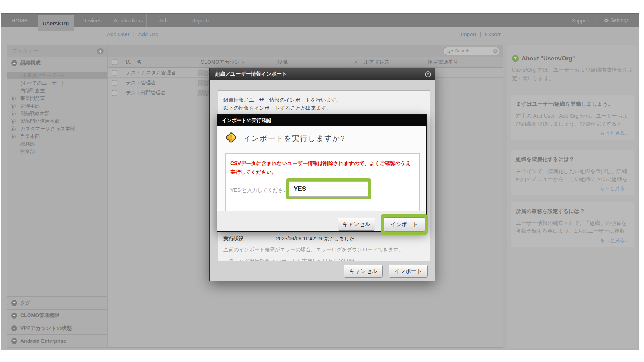 The height and width of the screenshot is (362, 644). Describe the element at coordinates (404, 224) in the screenshot. I see `import-button-highlight: インポート` at that location.